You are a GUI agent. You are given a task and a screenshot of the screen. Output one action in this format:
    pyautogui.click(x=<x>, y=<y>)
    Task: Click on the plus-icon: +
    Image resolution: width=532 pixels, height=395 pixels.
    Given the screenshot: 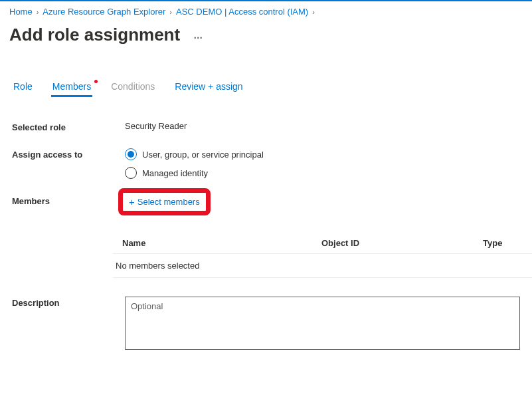 What is the action you would take?
    pyautogui.click(x=132, y=202)
    